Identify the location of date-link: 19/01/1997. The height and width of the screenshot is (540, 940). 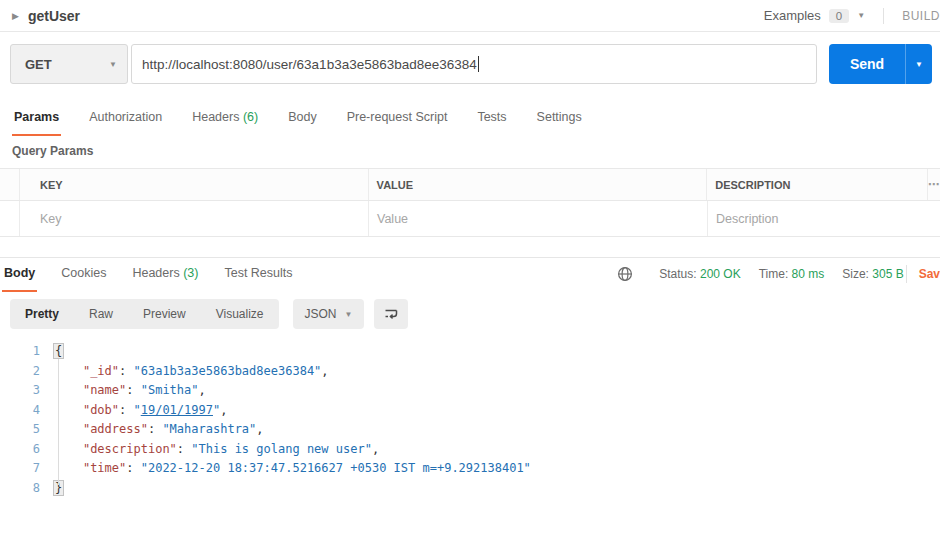
(177, 410).